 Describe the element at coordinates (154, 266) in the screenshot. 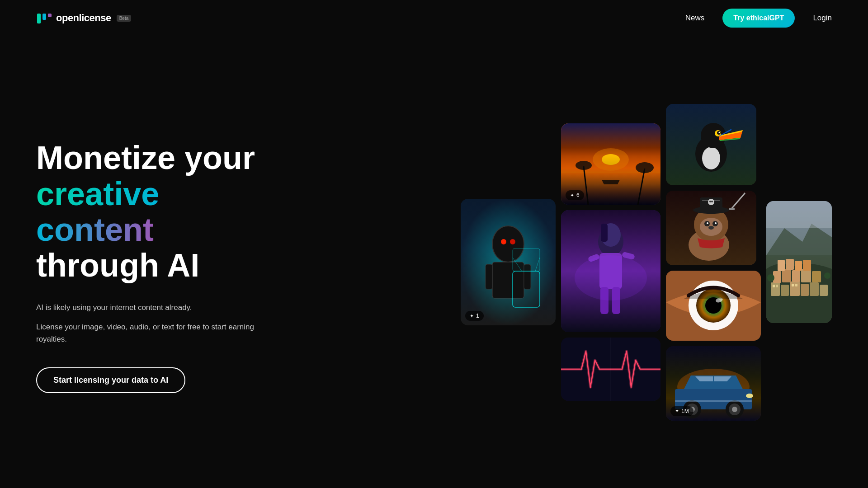

I see `hero-title-line3: through AI` at that location.